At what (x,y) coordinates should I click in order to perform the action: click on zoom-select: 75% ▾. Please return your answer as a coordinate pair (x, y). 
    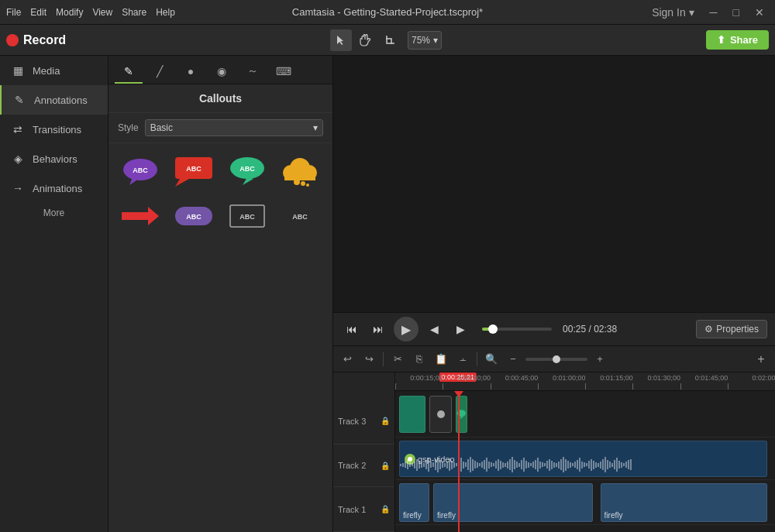
    Looking at the image, I should click on (425, 40).